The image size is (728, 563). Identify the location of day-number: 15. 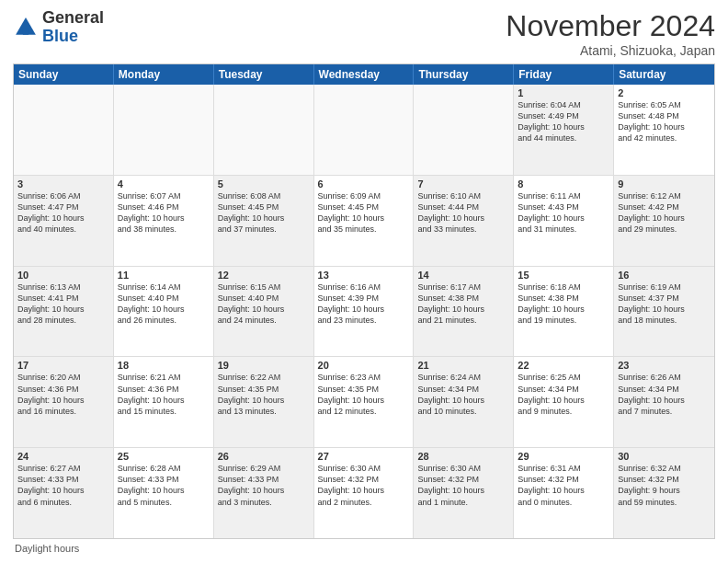
(563, 275).